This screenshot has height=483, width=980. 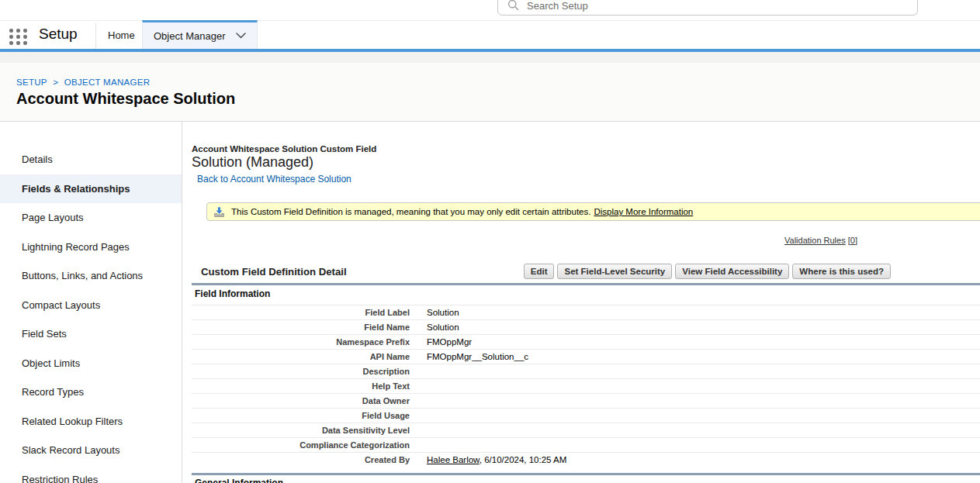 I want to click on field-row-value: FMOppMgr__Solution__c, so click(x=475, y=357).